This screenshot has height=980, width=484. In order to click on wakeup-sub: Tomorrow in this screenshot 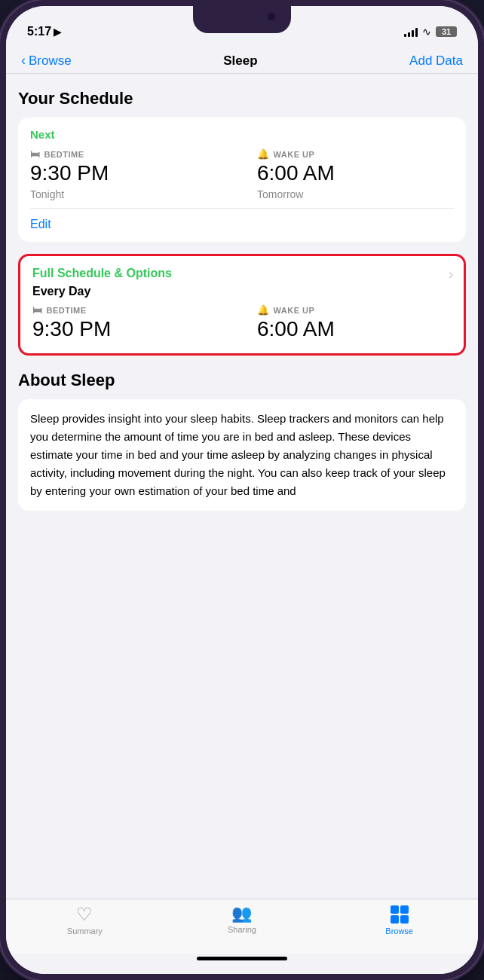, I will do `click(356, 194)`.